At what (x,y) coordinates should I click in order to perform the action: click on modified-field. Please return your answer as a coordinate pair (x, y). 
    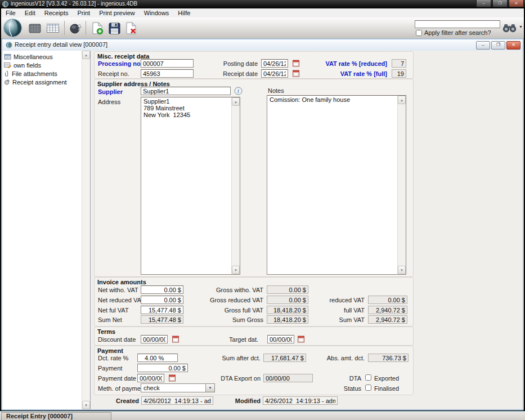
    Looking at the image, I should click on (300, 401).